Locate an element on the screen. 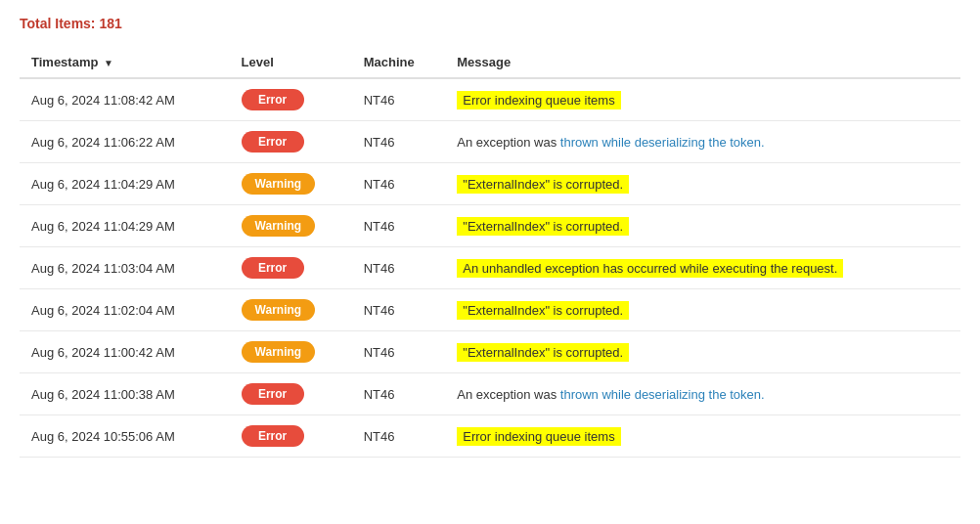  table-row: Aug 6, 2024 11:00:38 AMErrorNT46An excep… is located at coordinates (490, 395).